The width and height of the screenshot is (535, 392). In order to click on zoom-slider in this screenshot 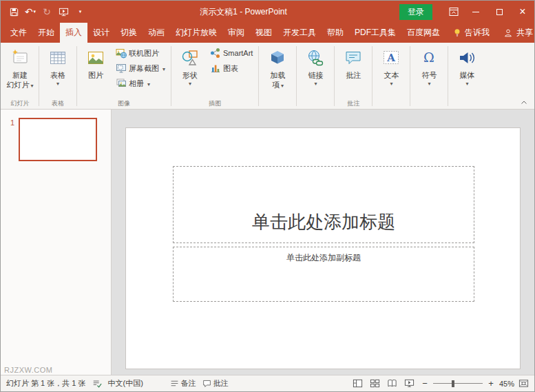, I will do `click(458, 384)`.